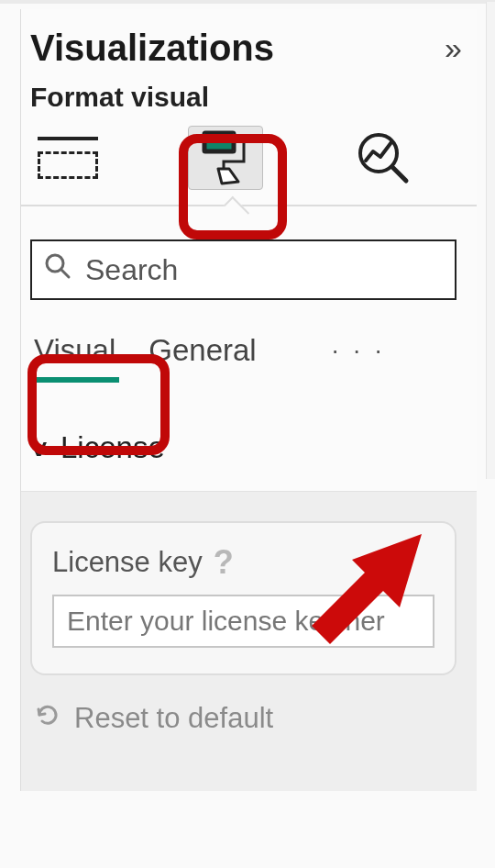 The height and width of the screenshot is (868, 495). Describe the element at coordinates (383, 158) in the screenshot. I see `analytics-button` at that location.